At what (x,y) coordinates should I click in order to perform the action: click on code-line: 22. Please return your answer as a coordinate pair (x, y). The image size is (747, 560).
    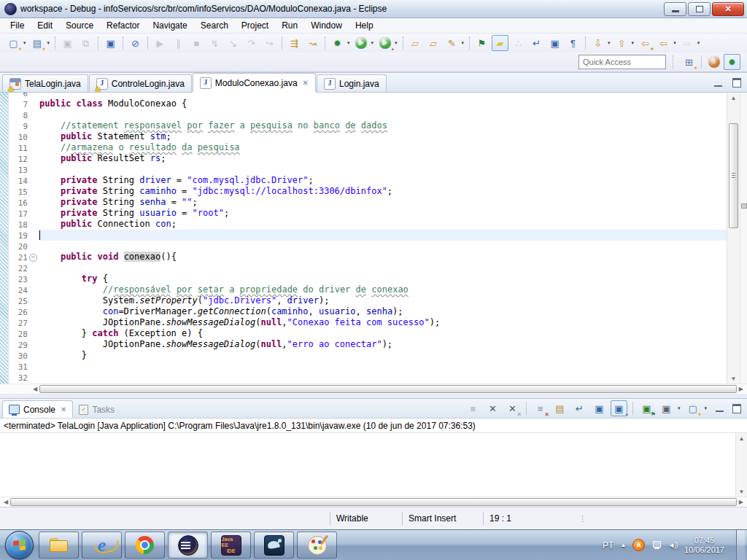
    Looking at the image, I should click on (368, 268).